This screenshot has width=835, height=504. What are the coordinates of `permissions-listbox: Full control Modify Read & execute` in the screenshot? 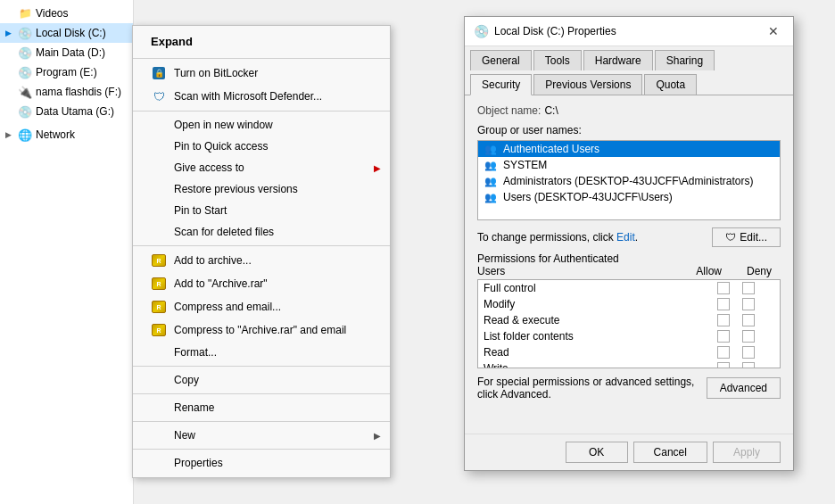 It's located at (629, 324).